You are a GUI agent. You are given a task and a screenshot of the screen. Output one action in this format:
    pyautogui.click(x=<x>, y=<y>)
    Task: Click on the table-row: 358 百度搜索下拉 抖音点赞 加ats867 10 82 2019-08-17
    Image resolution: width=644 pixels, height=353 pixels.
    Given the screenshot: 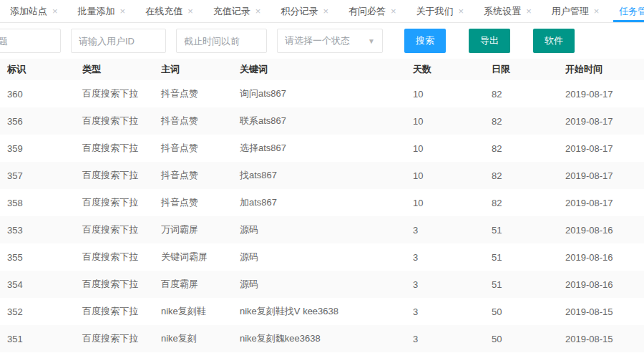 What is the action you would take?
    pyautogui.click(x=322, y=203)
    